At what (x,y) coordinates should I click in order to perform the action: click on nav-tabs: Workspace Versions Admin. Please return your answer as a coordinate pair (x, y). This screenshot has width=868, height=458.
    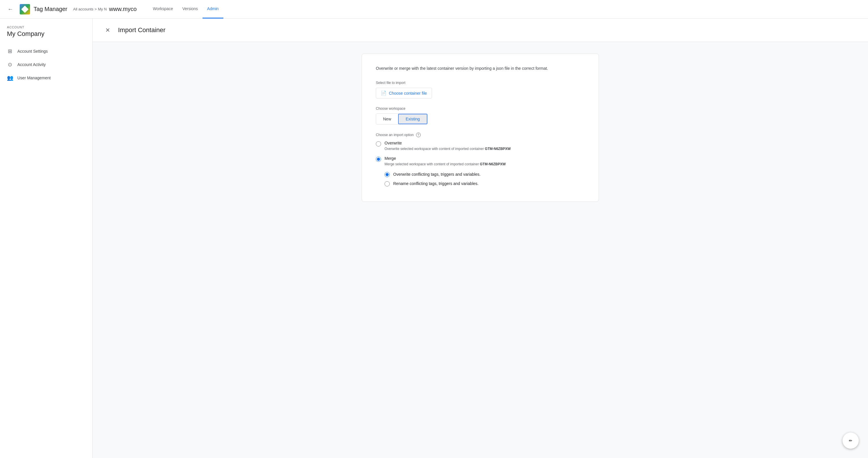
    Looking at the image, I should click on (186, 9).